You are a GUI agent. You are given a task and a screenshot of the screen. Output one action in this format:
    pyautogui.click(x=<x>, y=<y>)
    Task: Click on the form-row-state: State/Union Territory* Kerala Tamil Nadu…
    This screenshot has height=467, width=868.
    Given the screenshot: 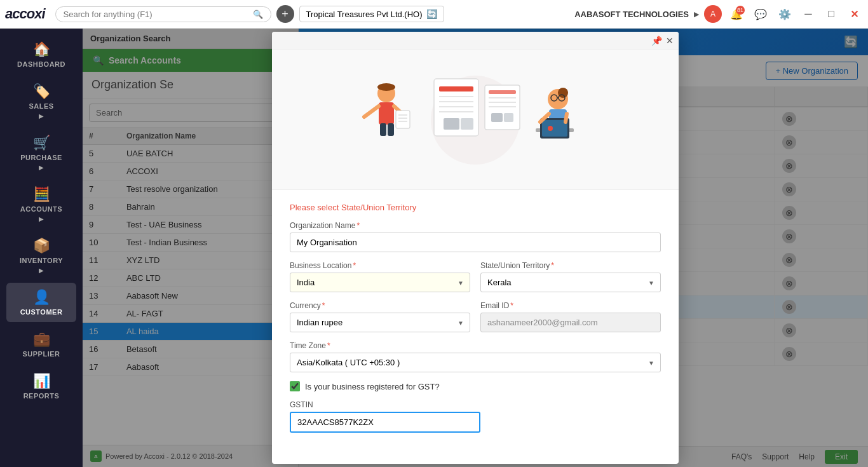 What is the action you would take?
    pyautogui.click(x=571, y=277)
    